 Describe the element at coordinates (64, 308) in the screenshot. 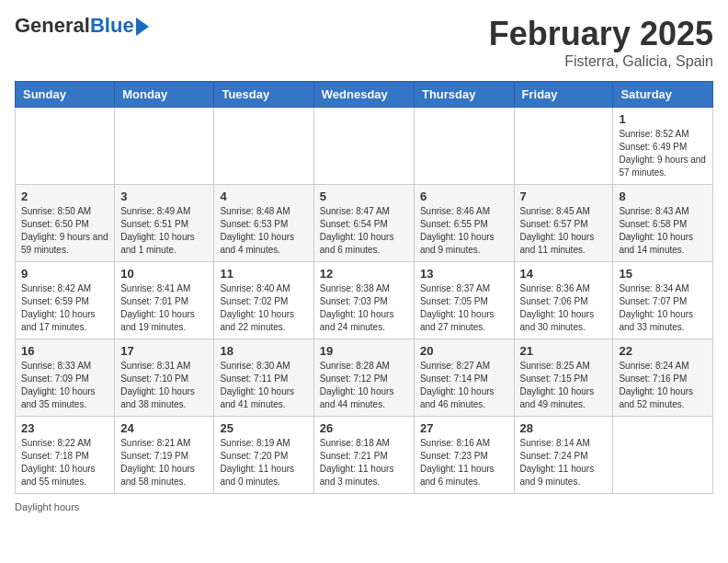

I see `day-info: Sunrise: 8:42 AM Sunset: 6:59 PM Dayligh…` at that location.